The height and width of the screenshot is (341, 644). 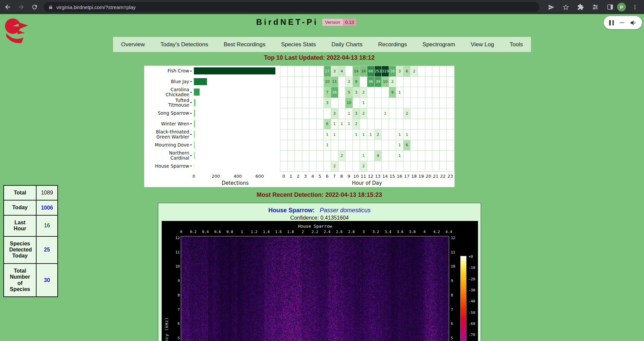 I want to click on stat-value: 1006, so click(x=47, y=208).